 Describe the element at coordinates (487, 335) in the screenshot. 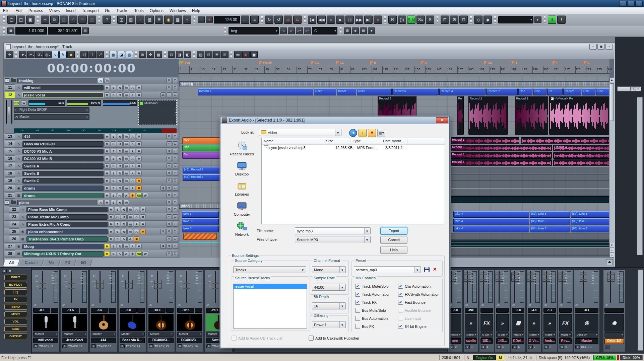

I see `bus-output-combo: G-Del` at that location.